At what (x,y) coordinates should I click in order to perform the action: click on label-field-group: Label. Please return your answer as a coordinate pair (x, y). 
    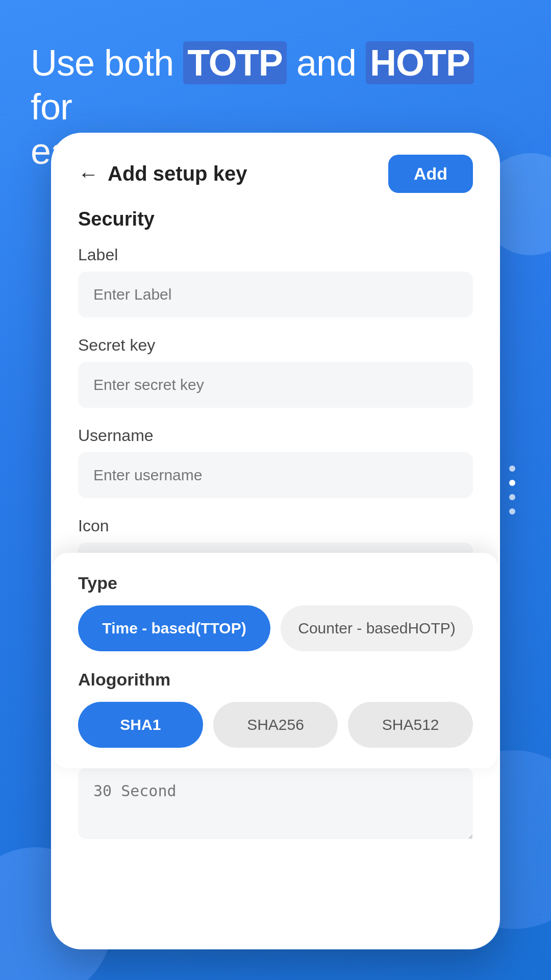
    Looking at the image, I should click on (276, 282).